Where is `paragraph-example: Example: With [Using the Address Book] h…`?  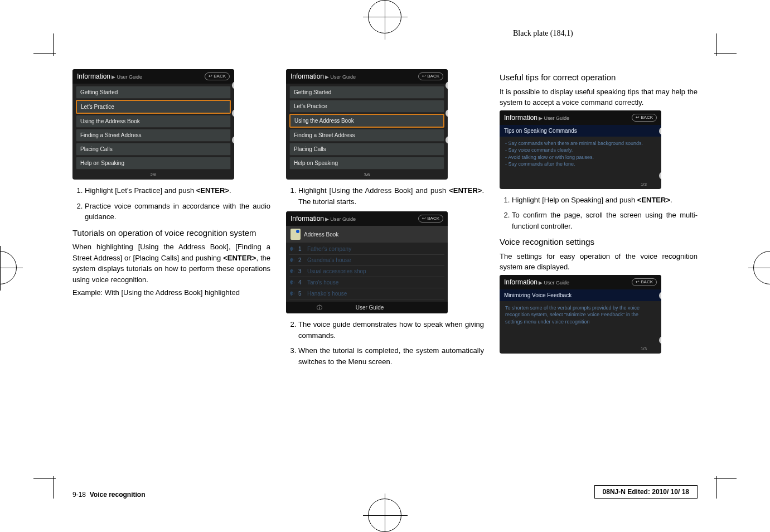 paragraph-example: Example: With [Using the Address Book] h… is located at coordinates (172, 293).